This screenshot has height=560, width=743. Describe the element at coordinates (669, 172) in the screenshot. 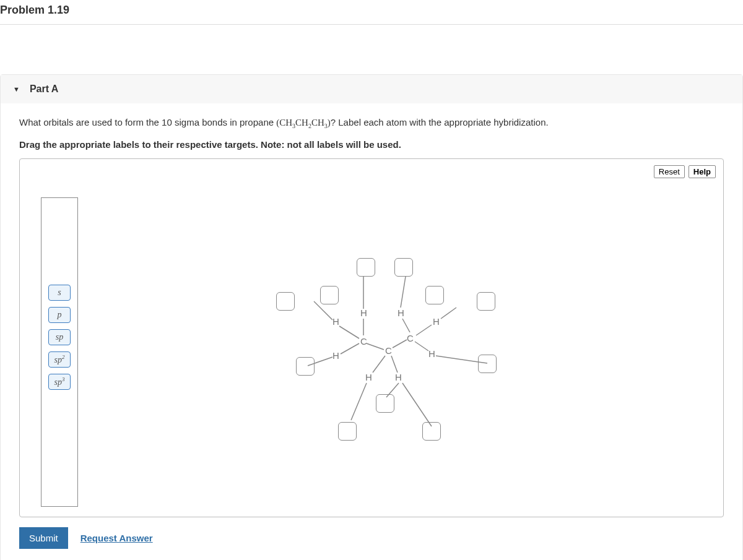

I see `reset-button: Reset` at that location.